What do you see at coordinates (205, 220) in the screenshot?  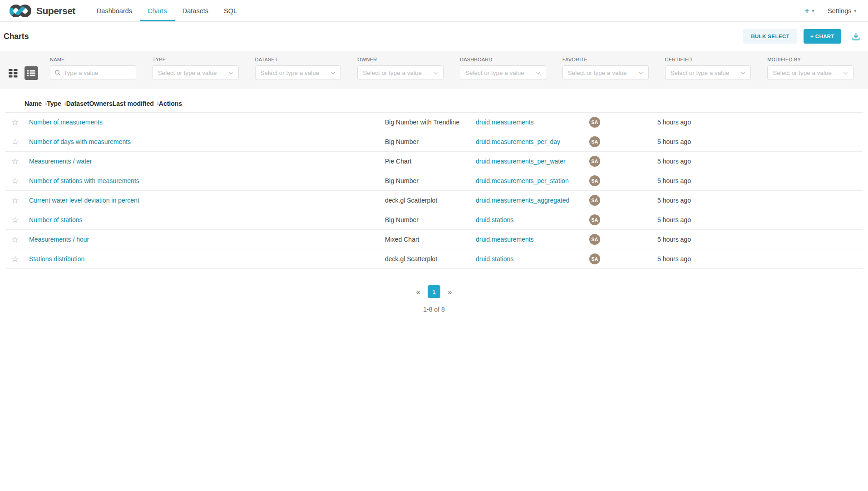 I see `name-cell: Number of stations` at bounding box center [205, 220].